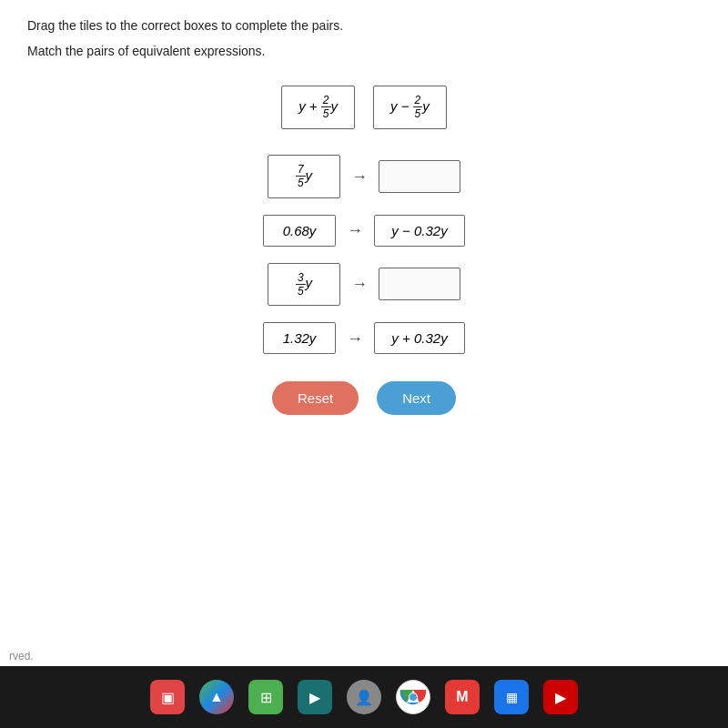 The height and width of the screenshot is (728, 728). What do you see at coordinates (315, 697) in the screenshot?
I see `meet-icon: ▶` at bounding box center [315, 697].